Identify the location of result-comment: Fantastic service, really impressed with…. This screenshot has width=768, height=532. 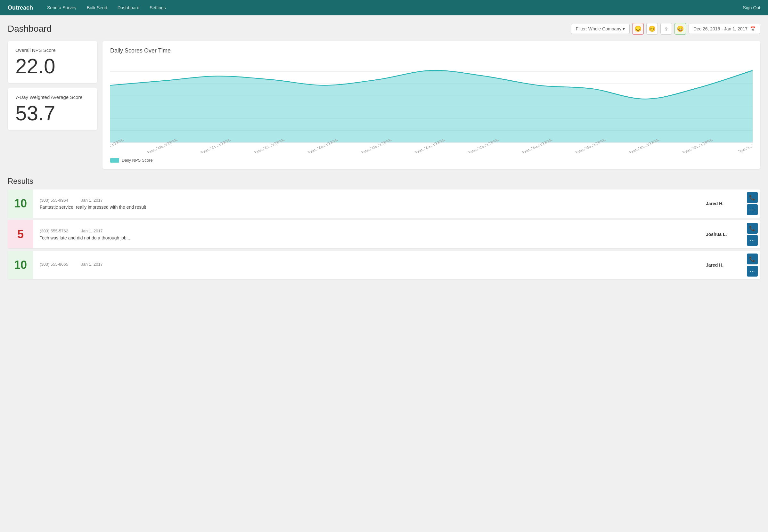
(366, 207).